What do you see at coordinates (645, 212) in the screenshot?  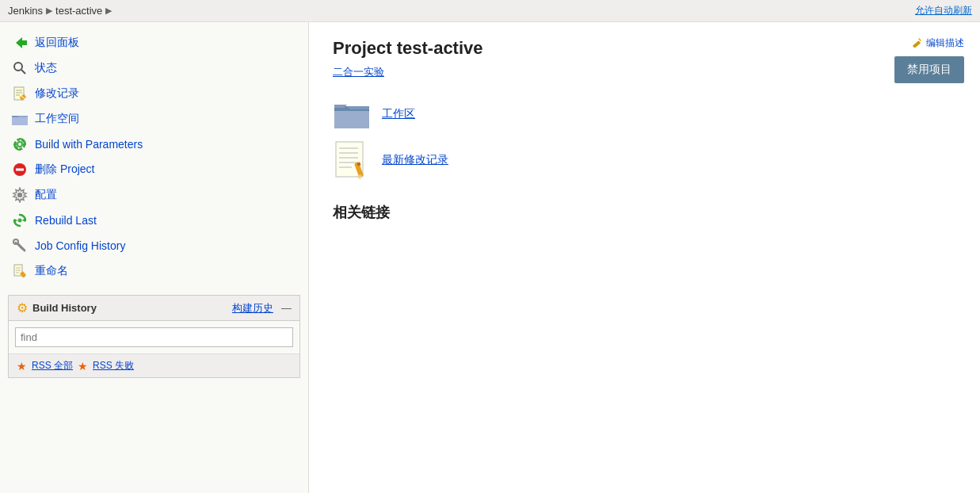 I see `related-links-title: 相关链接` at bounding box center [645, 212].